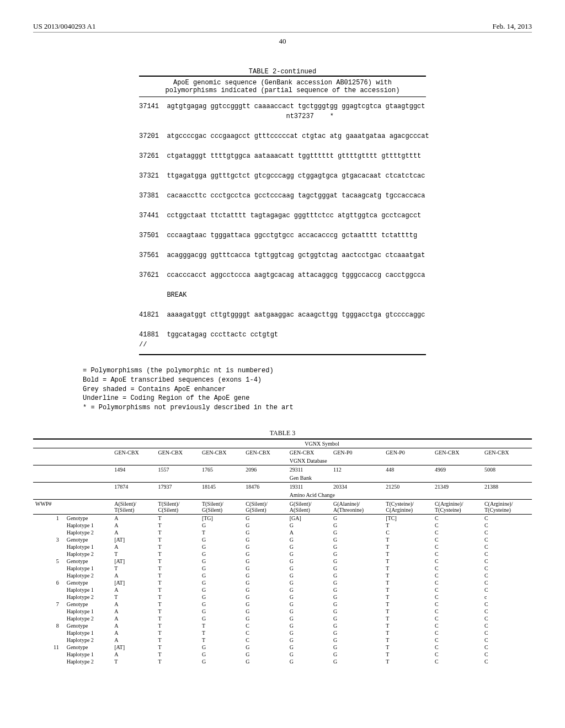 This screenshot has width=565, height=728. I want to click on table-3-header-cell: G(Alanine)/A(Threonine), so click(358, 506).